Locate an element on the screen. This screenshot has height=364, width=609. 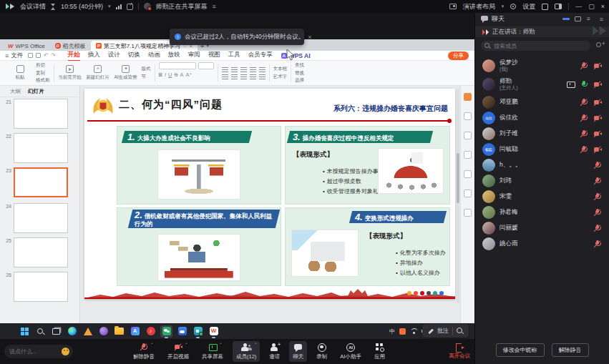
participant-row: 宋雯 is located at coordinates (542, 197).